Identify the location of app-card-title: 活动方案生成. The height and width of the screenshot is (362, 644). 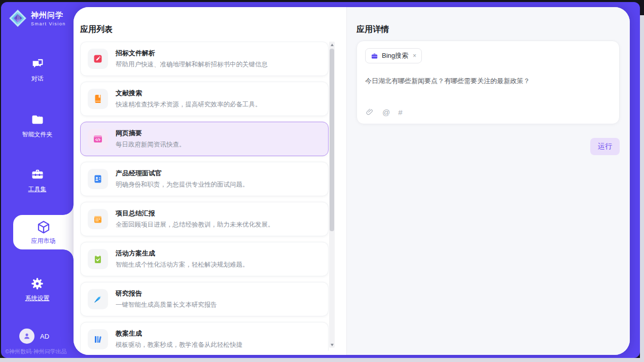
(183, 254).